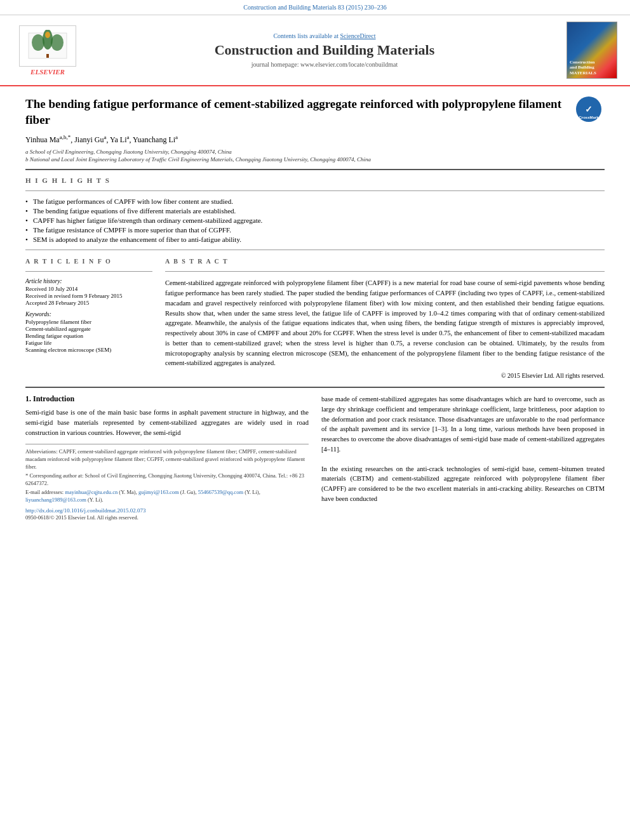  Describe the element at coordinates (385, 323) in the screenshot. I see `abstract-text: Cement-stabilized aggregate reinforced w…` at that location.